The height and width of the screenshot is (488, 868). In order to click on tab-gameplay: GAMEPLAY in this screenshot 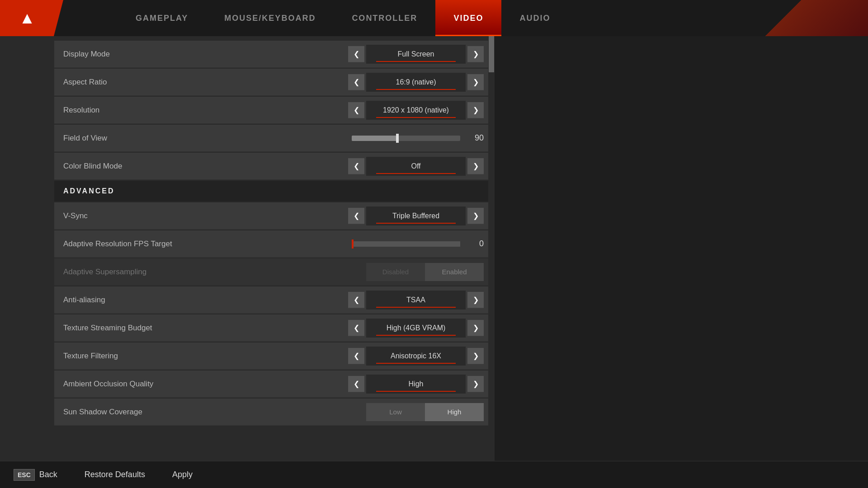, I will do `click(162, 18)`.